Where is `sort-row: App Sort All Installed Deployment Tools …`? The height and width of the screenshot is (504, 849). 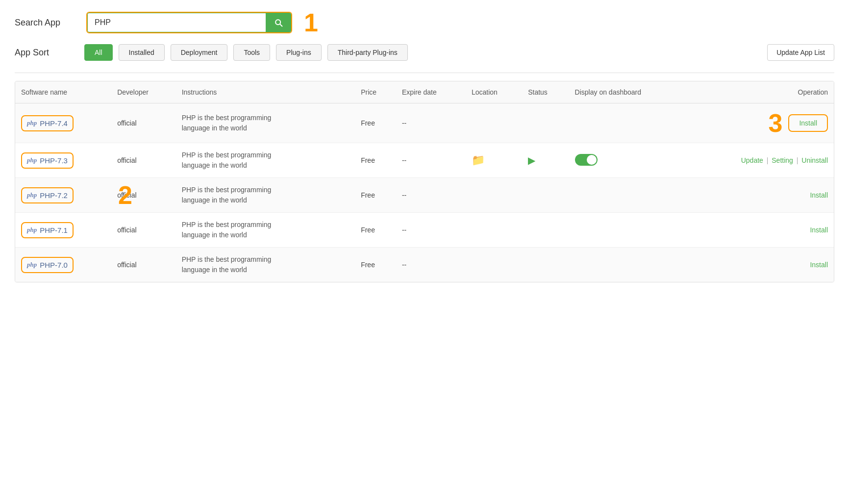
sort-row: App Sort All Installed Deployment Tools … is located at coordinates (424, 52).